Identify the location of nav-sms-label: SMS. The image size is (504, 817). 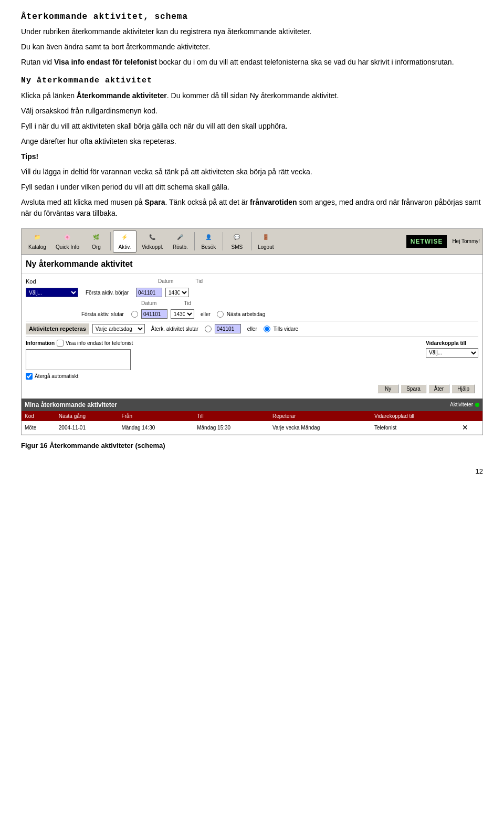
(237, 247).